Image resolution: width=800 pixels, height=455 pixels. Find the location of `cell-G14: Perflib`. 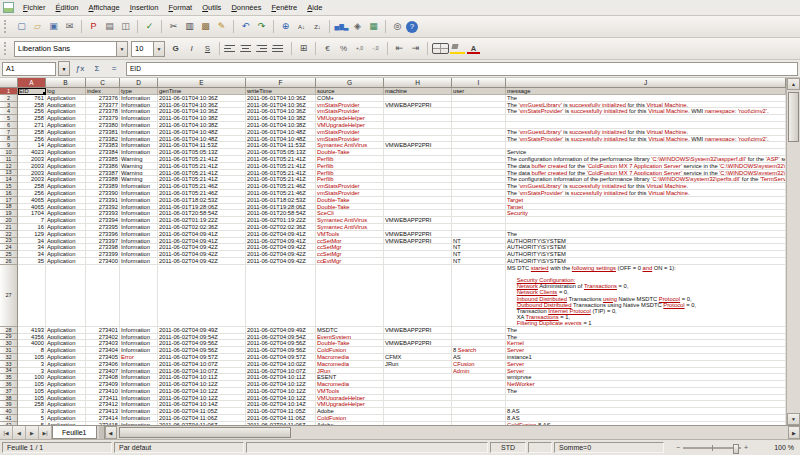

cell-G14: Perflib is located at coordinates (350, 180).